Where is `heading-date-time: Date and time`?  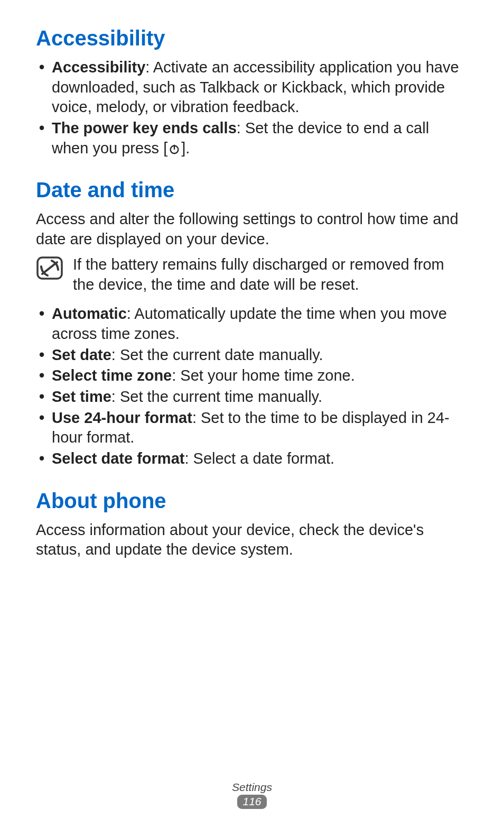 heading-date-time: Date and time is located at coordinates (252, 190).